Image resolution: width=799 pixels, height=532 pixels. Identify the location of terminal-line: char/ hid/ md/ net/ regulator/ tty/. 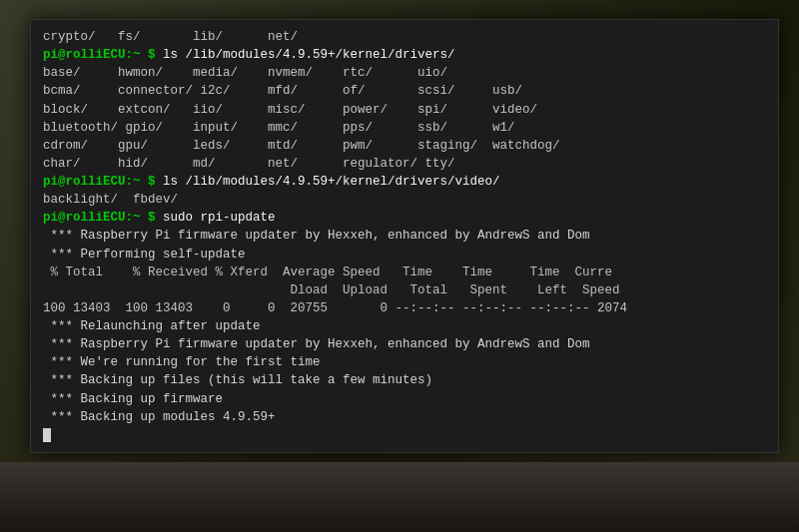
(404, 164).